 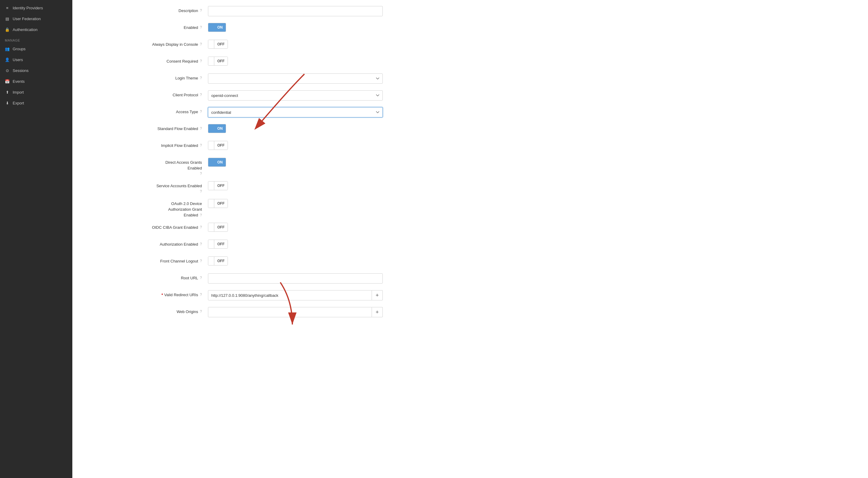 I want to click on access-type-label: Access Type ?, so click(x=145, y=110).